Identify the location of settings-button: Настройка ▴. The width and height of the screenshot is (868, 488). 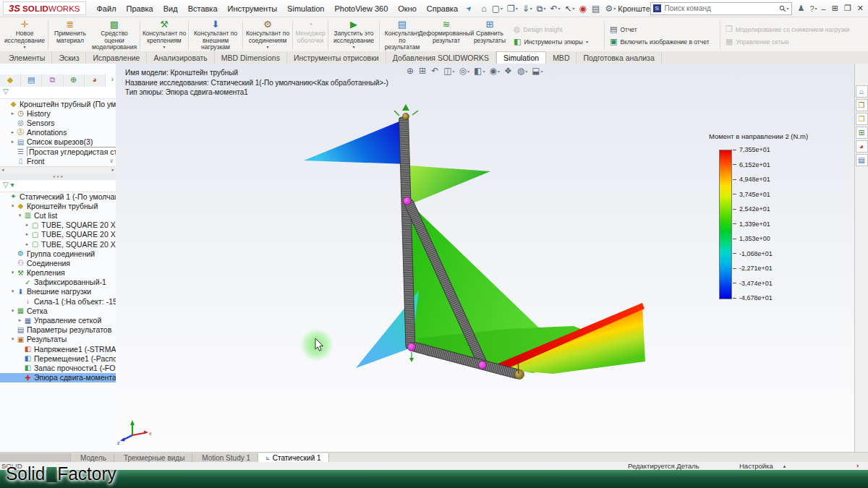
(762, 466).